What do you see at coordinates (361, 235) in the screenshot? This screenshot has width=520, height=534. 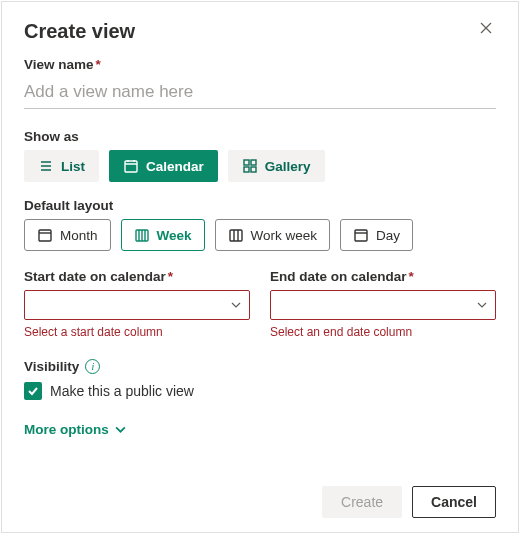 I see `day-icon` at bounding box center [361, 235].